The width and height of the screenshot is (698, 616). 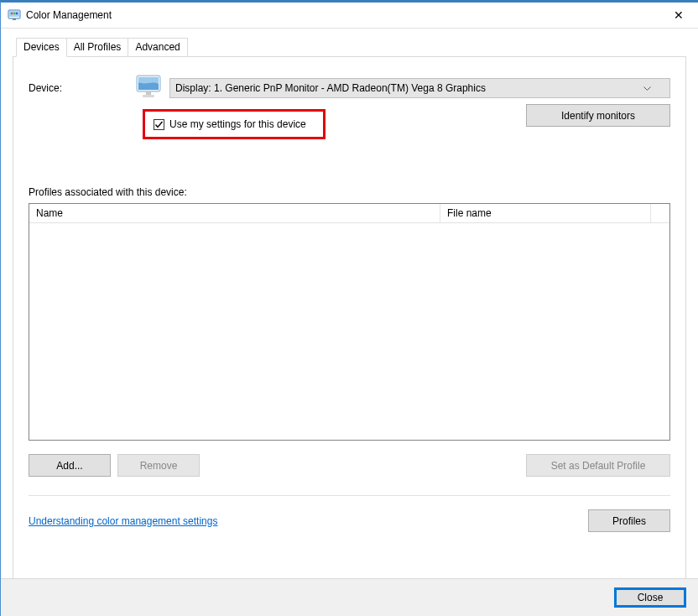 What do you see at coordinates (159, 124) in the screenshot?
I see `check-icon` at bounding box center [159, 124].